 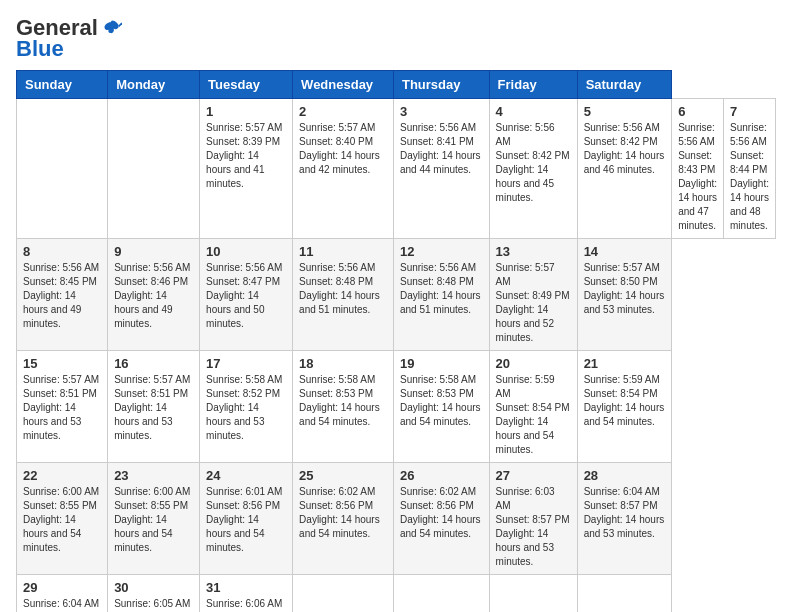 What do you see at coordinates (246, 594) in the screenshot?
I see `calendar-cell: 31 Sunrise: 6:06 AM Sunset: 8:58 PM Dayl…` at bounding box center [246, 594].